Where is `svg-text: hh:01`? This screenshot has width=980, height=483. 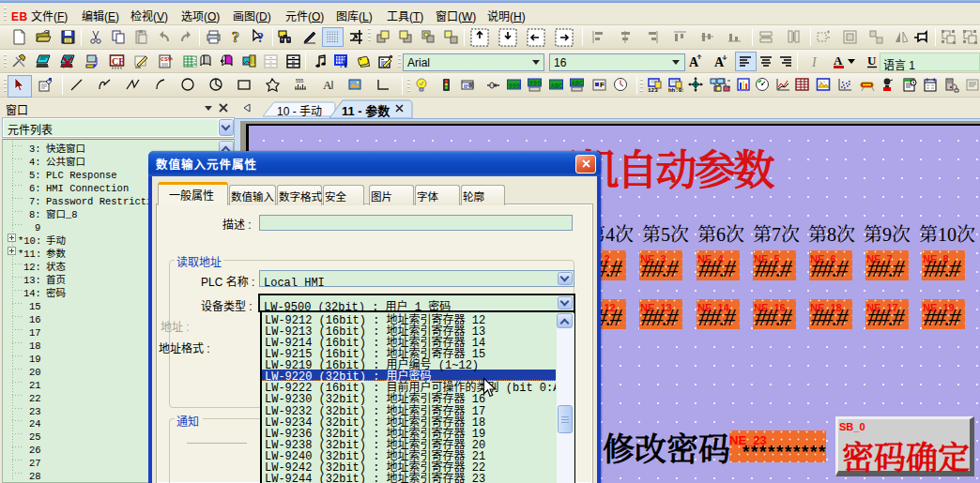
svg-text: hh:01 is located at coordinates (676, 90).